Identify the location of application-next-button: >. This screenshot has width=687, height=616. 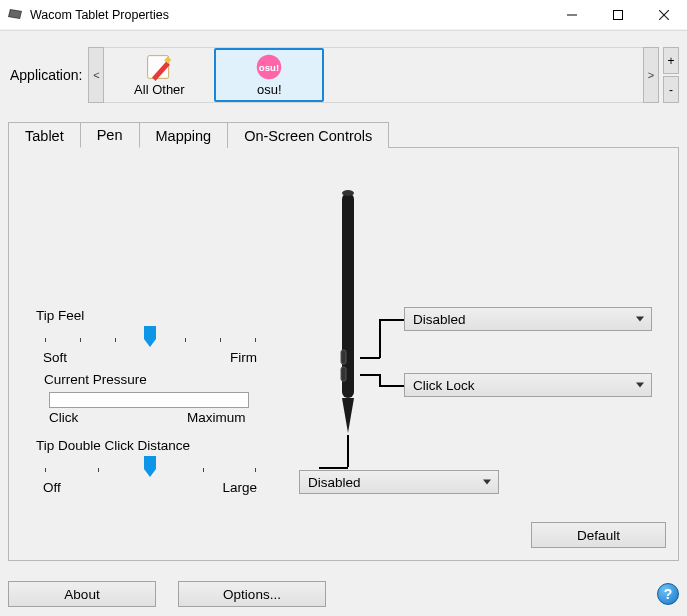
(651, 75).